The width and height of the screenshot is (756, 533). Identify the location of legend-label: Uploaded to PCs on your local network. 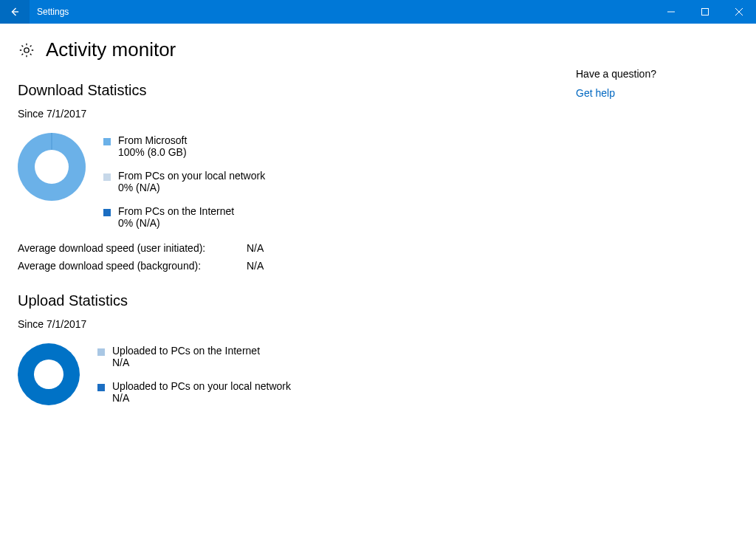
(202, 386).